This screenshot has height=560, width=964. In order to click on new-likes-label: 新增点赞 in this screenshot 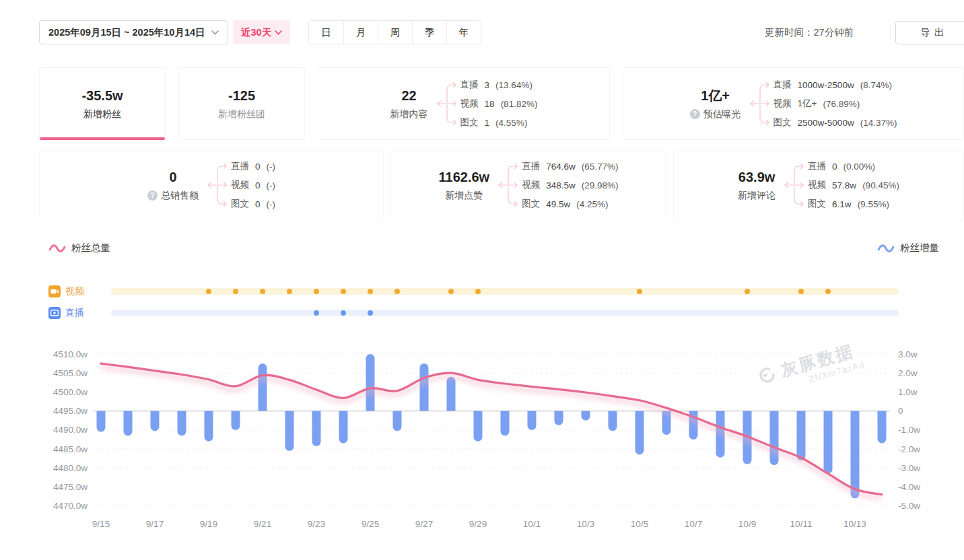, I will do `click(464, 196)`.